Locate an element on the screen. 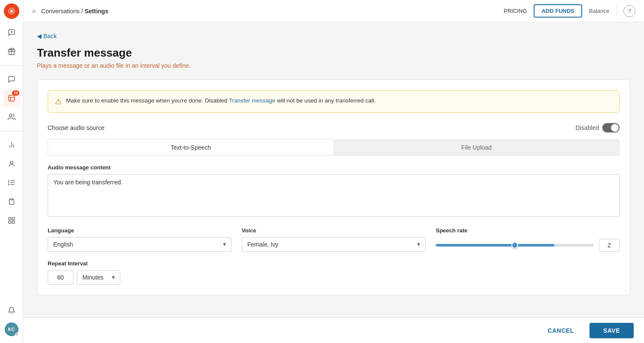 The width and height of the screenshot is (644, 343). breadcrumb-expand-icon: » is located at coordinates (34, 11).